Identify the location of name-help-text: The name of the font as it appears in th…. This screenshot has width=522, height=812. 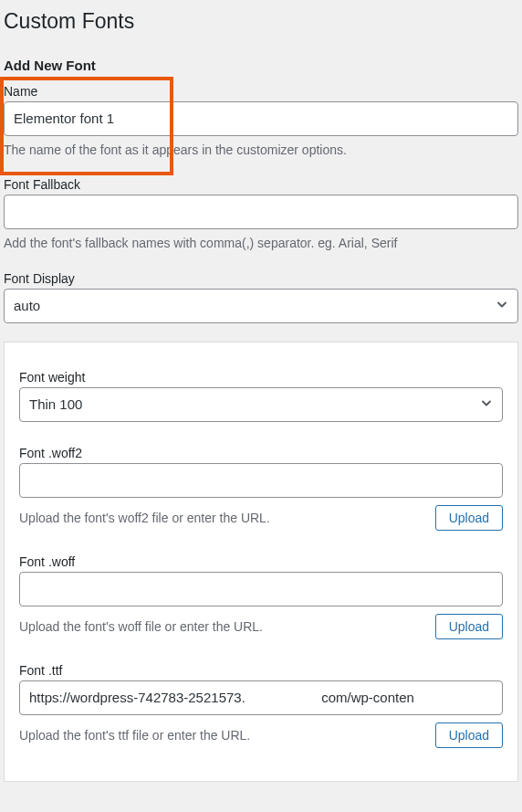
(261, 151).